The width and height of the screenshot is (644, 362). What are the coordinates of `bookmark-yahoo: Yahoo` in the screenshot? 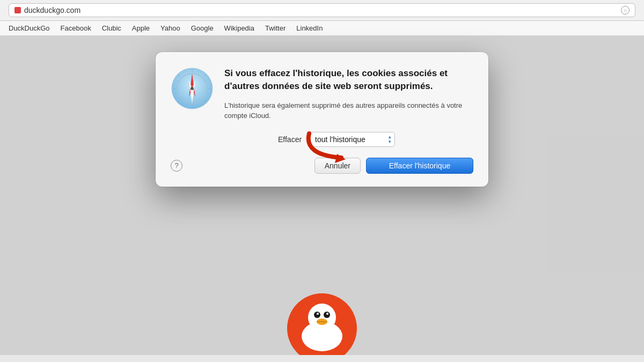 It's located at (171, 28).